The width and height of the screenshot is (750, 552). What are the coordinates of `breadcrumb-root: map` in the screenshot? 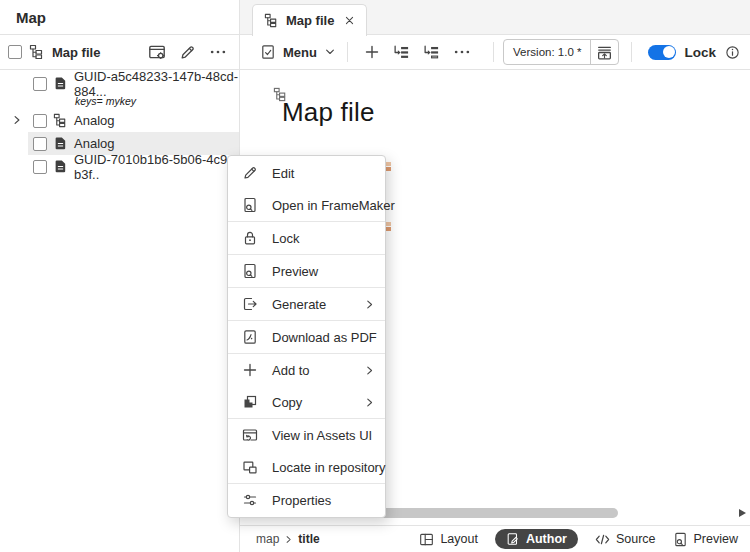 It's located at (268, 539).